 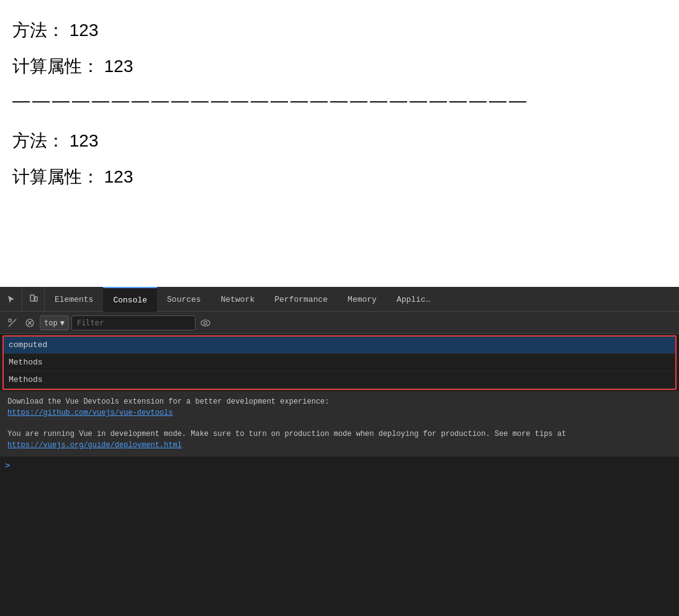 I want to click on clear-console-icon, so click(x=12, y=323).